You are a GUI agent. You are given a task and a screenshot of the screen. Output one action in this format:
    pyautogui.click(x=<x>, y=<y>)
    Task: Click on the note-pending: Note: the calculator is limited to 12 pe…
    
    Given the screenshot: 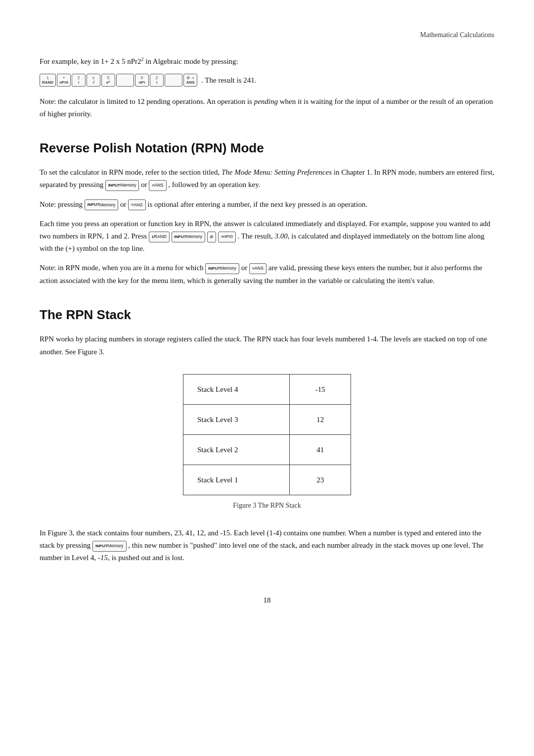 What is the action you would take?
    pyautogui.click(x=267, y=108)
    